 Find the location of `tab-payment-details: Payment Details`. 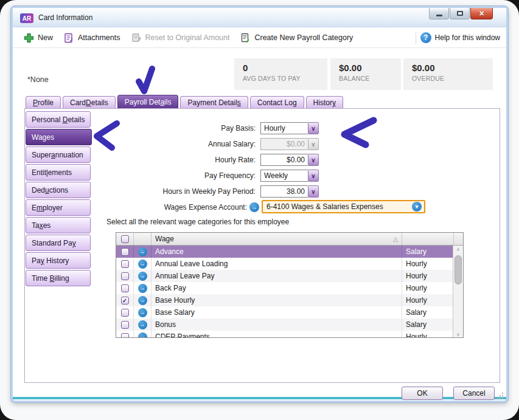

tab-payment-details: Payment Details is located at coordinates (214, 102).